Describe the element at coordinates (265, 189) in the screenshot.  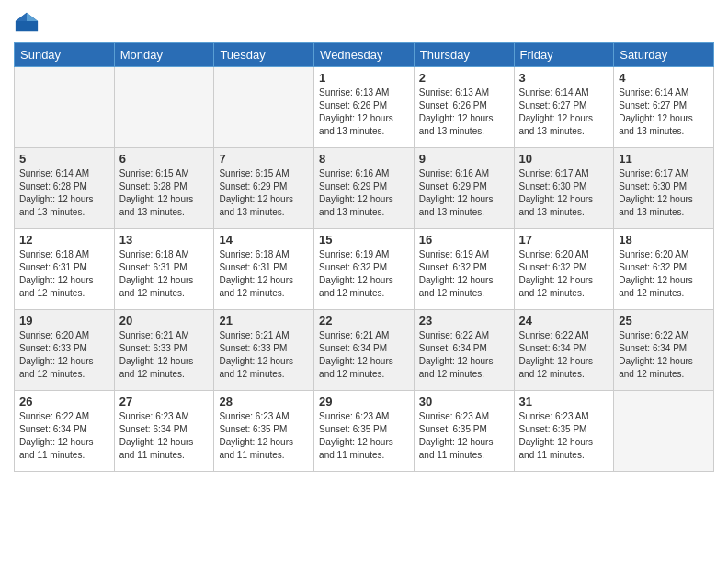
I see `calendar-cell: 7Sunrise: 6:15 AMSunset: 6:29 PMDaylight…` at that location.